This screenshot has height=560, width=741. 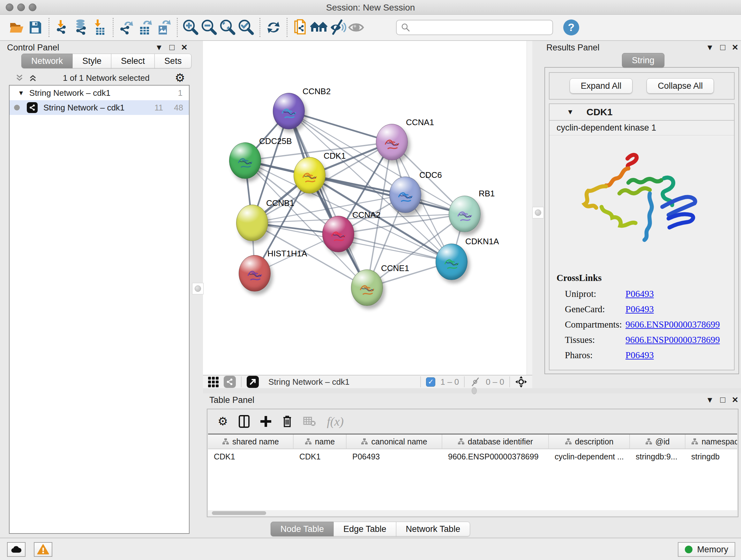 What do you see at coordinates (590, 442) in the screenshot?
I see `column-header-description: description` at bounding box center [590, 442].